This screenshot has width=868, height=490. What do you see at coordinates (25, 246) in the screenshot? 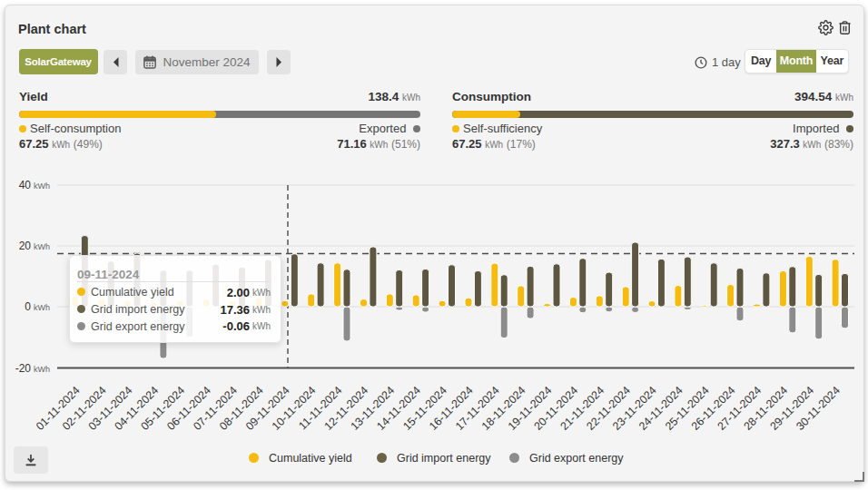
I see `svg-text: 20` at bounding box center [25, 246].